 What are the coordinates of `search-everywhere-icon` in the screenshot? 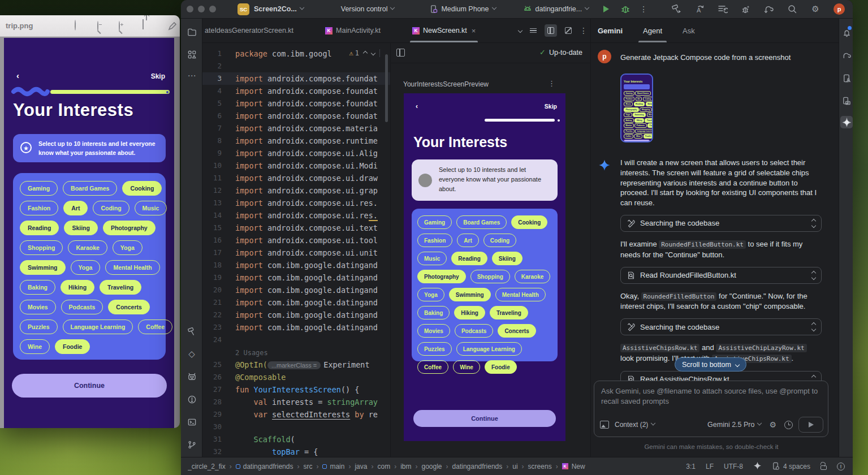 It's located at (792, 9).